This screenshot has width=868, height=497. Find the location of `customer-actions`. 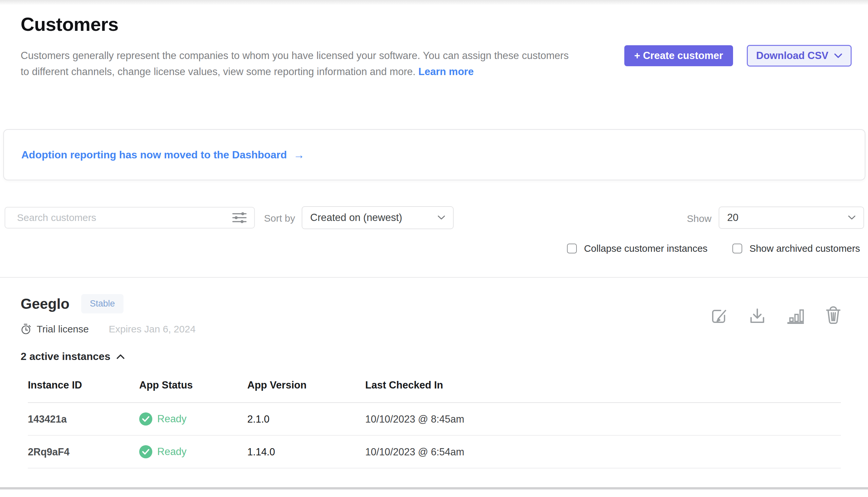

customer-actions is located at coordinates (776, 316).